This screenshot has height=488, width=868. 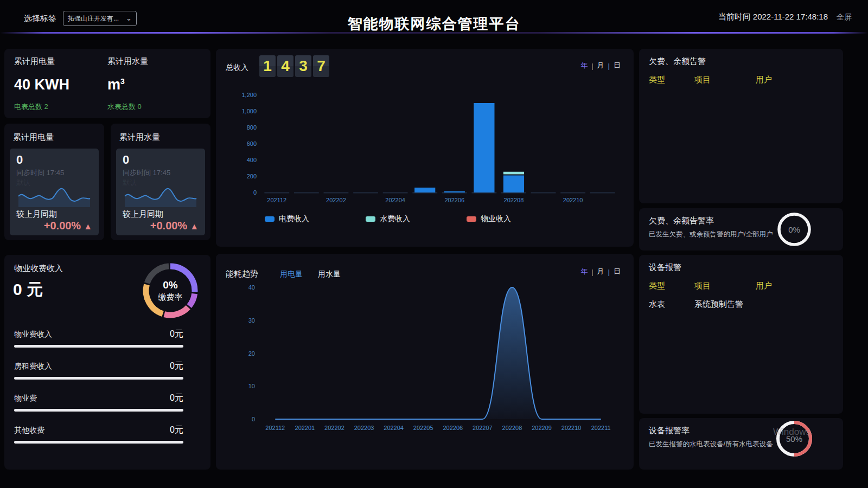 What do you see at coordinates (424, 149) in the screenshot?
I see `revenue-bar-chart: 02004006008001,0001,20020211220220220220…` at bounding box center [424, 149].